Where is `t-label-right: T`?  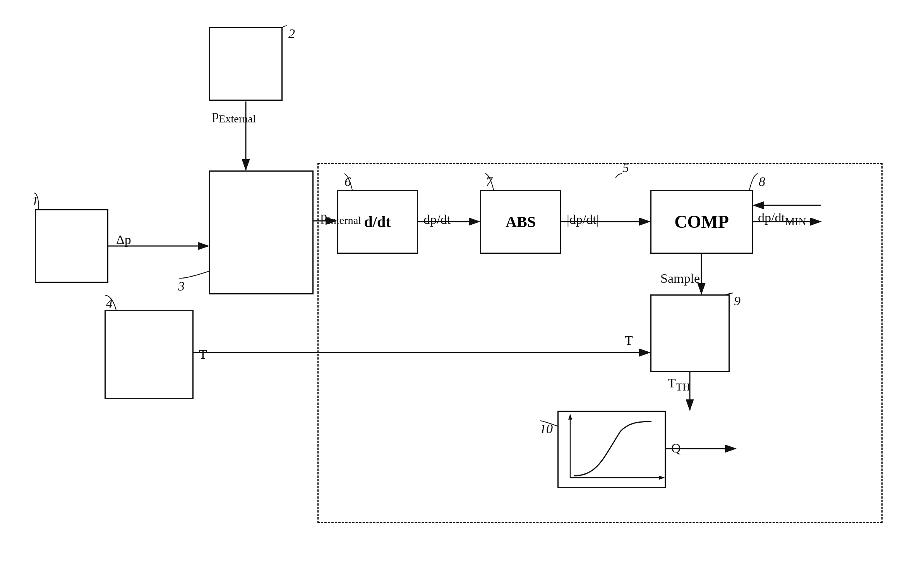
t-label-right: T is located at coordinates (629, 341).